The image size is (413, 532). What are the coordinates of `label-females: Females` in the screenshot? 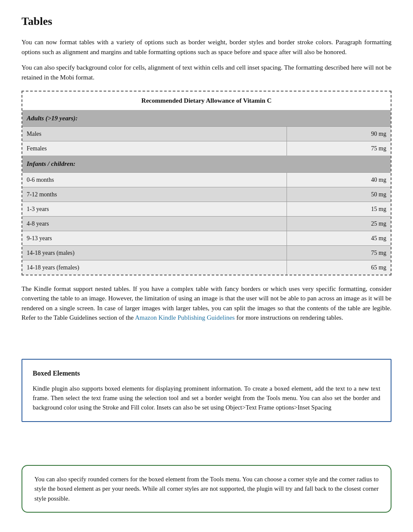 It's located at (155, 149).